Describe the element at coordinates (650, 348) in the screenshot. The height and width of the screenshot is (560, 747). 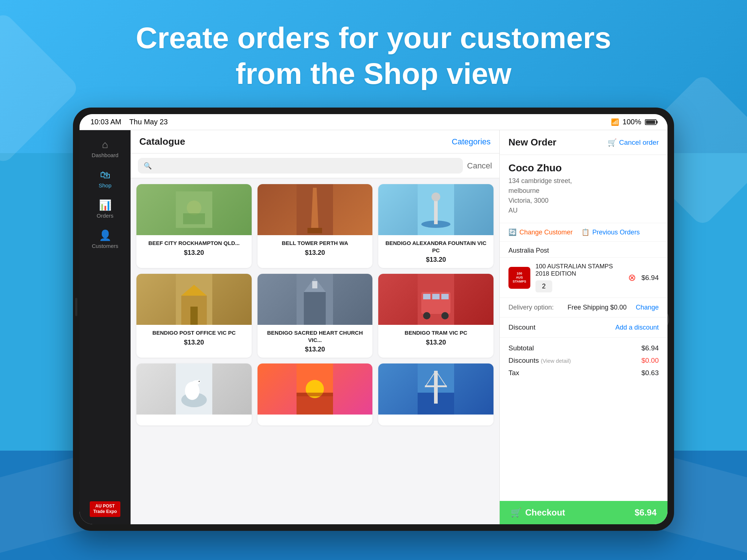
I see `subtotal-value: $6.94` at that location.